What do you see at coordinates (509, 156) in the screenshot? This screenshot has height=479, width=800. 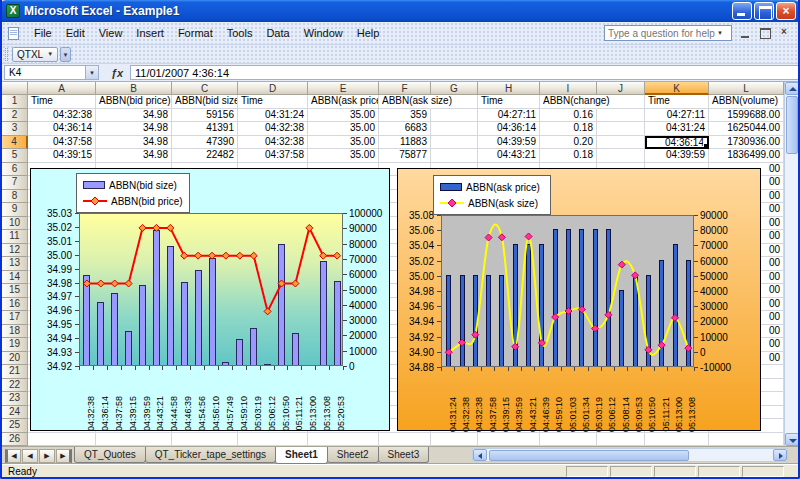 I see `cell-H5: 04:43:21` at bounding box center [509, 156].